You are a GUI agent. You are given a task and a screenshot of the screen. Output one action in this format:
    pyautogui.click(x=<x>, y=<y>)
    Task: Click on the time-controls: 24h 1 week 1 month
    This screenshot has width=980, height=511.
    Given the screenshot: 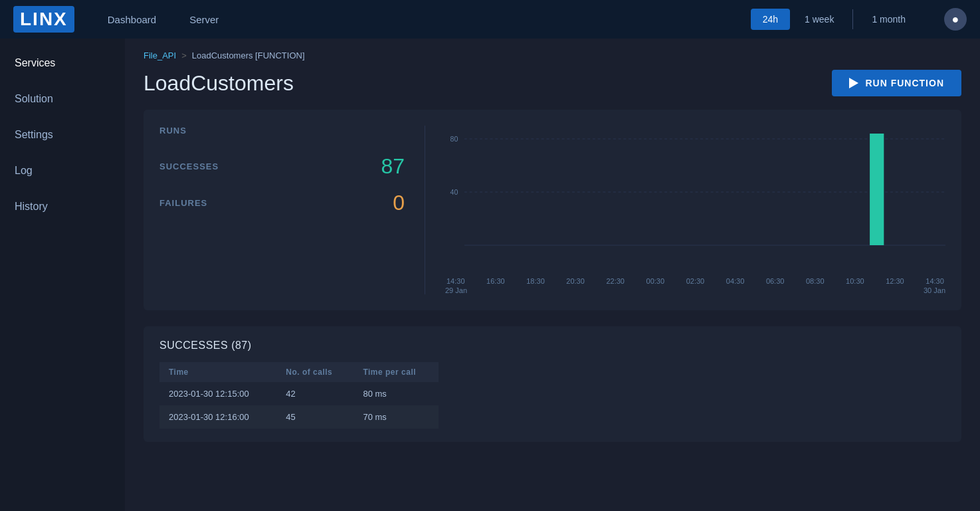 What is the action you would take?
    pyautogui.click(x=834, y=19)
    